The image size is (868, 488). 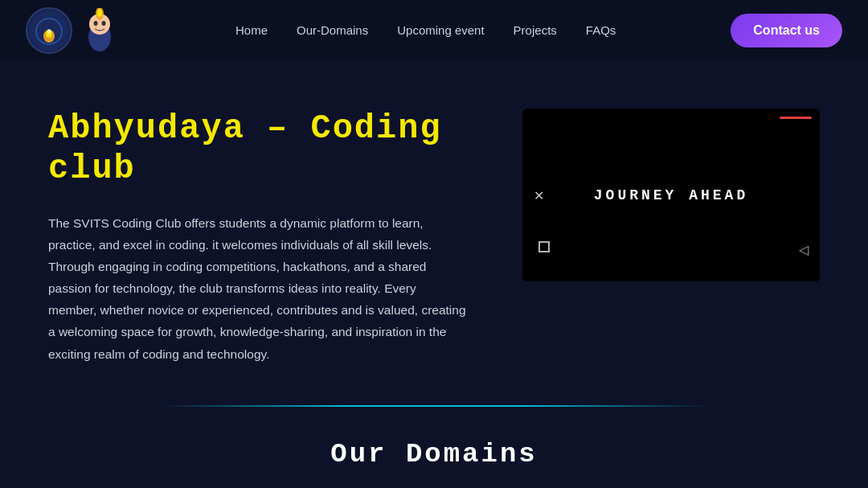 I want to click on nav-item-home: Home, so click(x=252, y=31).